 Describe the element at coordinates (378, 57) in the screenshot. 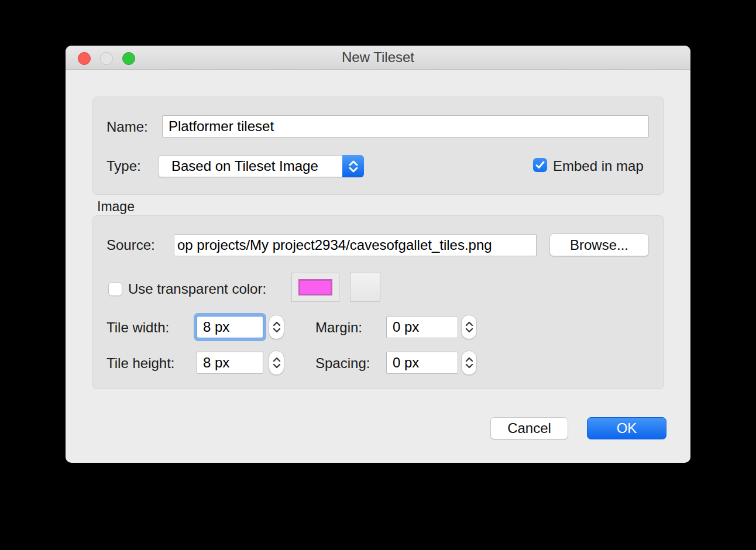

I see `window-title: New Tileset` at that location.